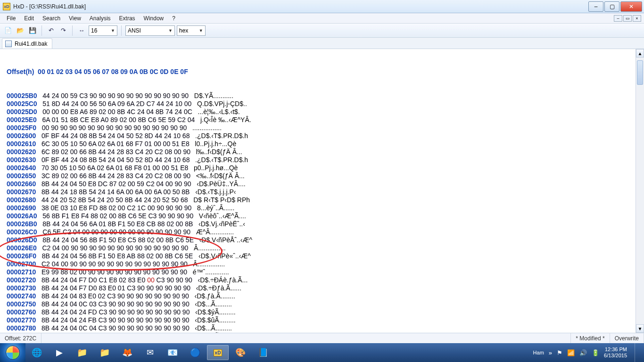  I want to click on save-button: 💾, so click(33, 31).